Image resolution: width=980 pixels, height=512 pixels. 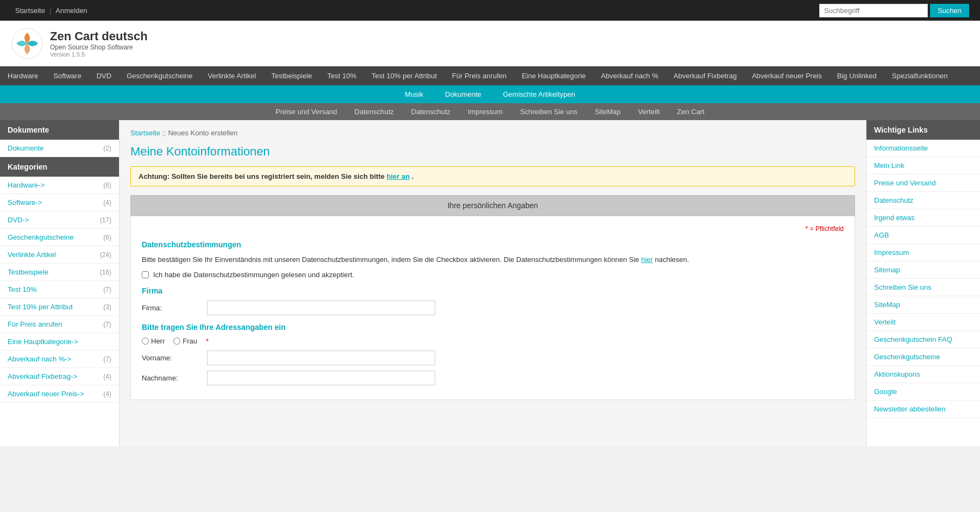 What do you see at coordinates (924, 130) in the screenshot?
I see `right-sidebar-header: Wichtige Links` at bounding box center [924, 130].